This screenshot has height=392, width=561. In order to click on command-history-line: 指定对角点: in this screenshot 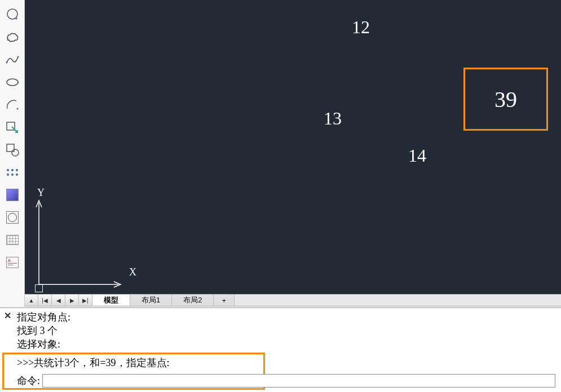, I will do `click(286, 317)`.